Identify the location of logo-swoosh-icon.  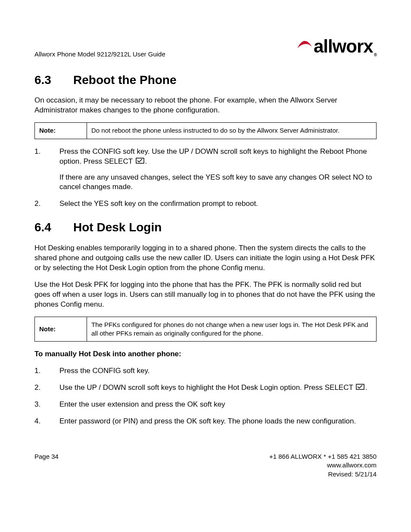
(305, 44).